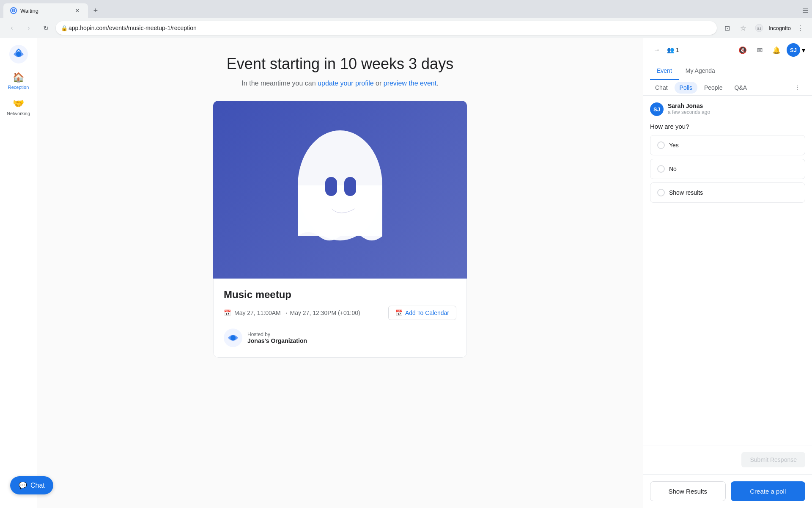 The height and width of the screenshot is (508, 812). I want to click on chat-fab-icon: 💬, so click(23, 485).